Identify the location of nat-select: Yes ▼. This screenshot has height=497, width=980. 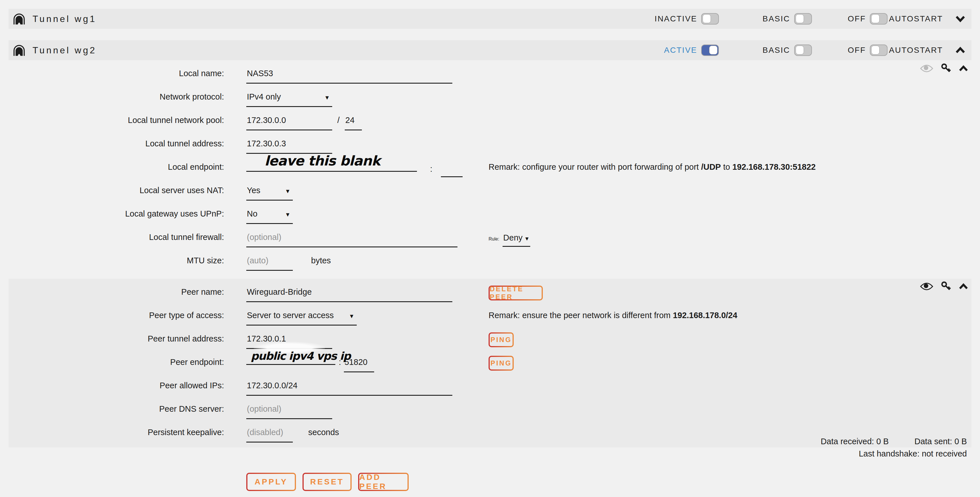
(269, 193).